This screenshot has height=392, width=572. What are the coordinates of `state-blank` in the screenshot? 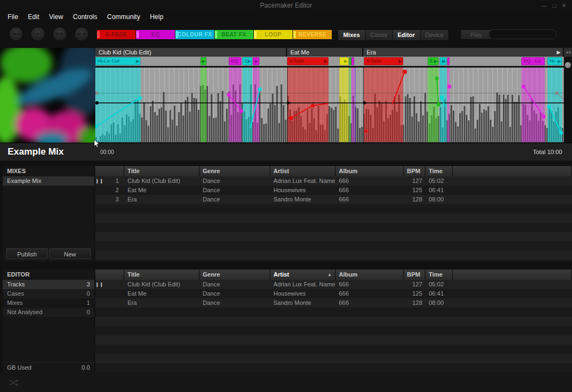 It's located at (99, 199).